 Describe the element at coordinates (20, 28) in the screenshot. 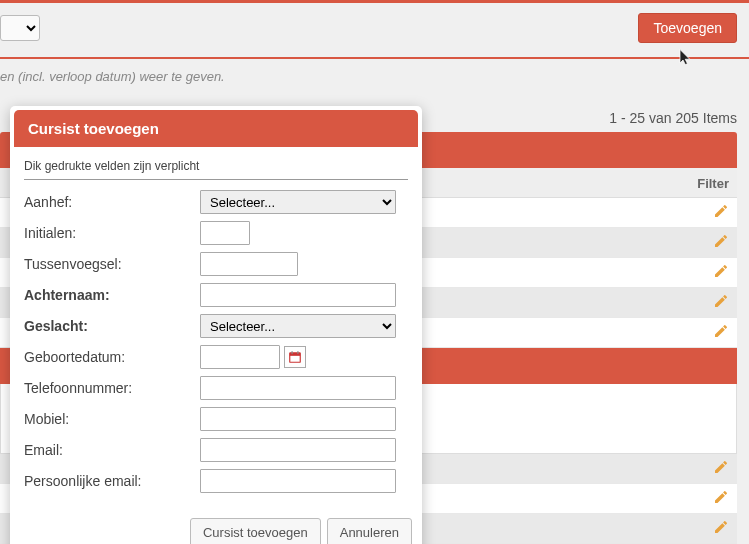

I see `top-select` at that location.